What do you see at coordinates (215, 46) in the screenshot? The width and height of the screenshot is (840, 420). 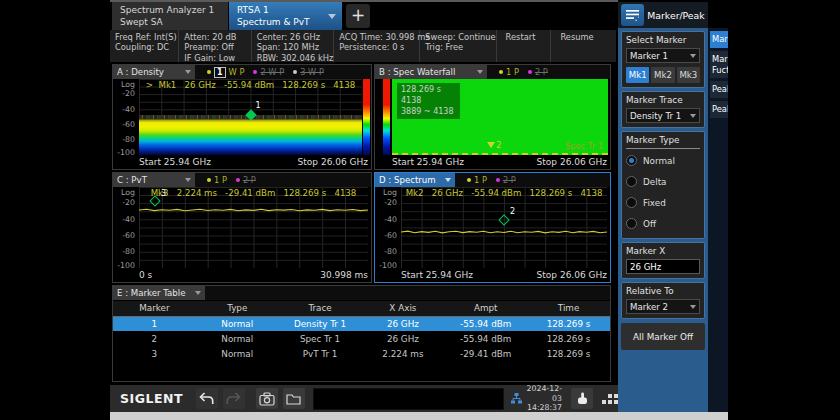 I see `settings-attenuation: Atten: 20 dB Preamp: Off IF Gain: Low` at bounding box center [215, 46].